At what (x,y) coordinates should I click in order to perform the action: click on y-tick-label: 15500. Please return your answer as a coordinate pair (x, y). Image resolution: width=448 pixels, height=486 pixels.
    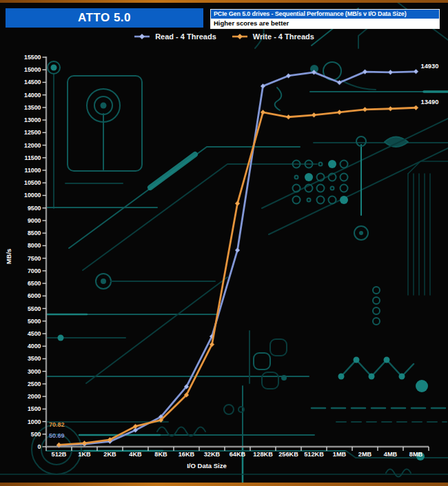
    Looking at the image, I should click on (33, 57).